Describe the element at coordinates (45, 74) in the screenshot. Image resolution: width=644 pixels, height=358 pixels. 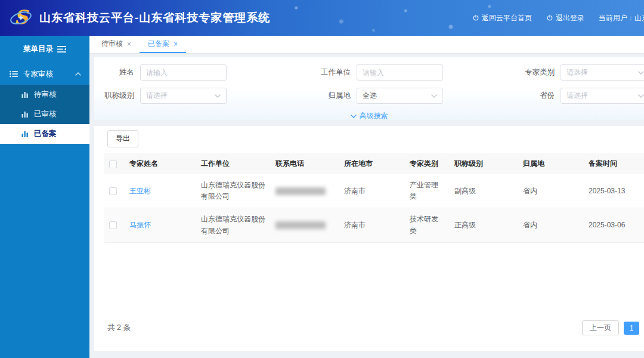
I see `sidebar-group-expert-audit: 专家审核` at that location.